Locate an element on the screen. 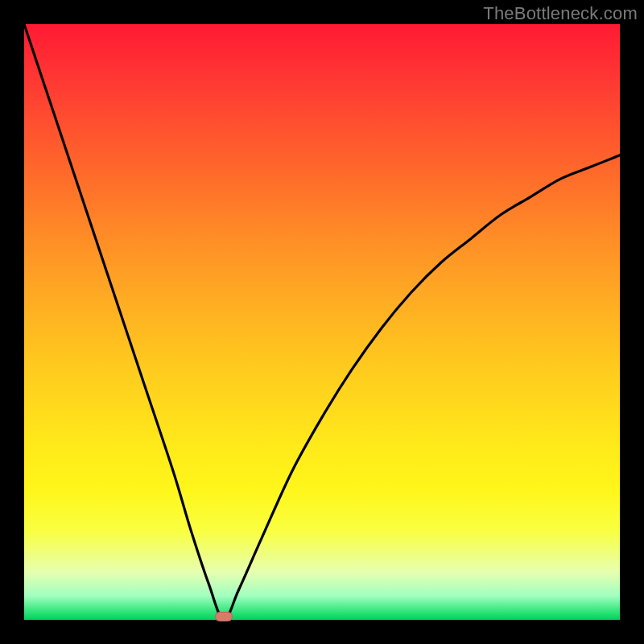 The width and height of the screenshot is (644, 644). watermark-text: TheBottleneck.com is located at coordinates (560, 14).